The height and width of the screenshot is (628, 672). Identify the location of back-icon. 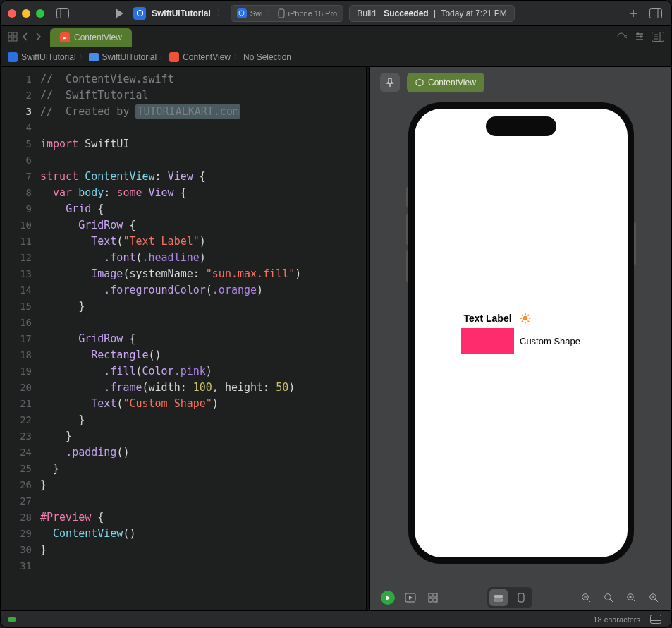
(25, 37).